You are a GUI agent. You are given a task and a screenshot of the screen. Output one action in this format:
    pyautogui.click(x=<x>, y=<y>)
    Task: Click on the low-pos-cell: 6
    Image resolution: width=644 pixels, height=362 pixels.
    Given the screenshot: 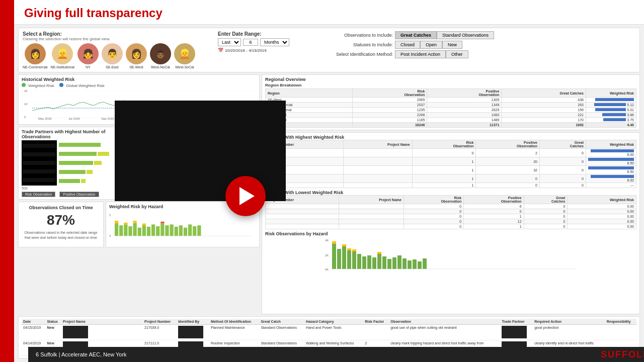 What is the action you would take?
    pyautogui.click(x=494, y=207)
    